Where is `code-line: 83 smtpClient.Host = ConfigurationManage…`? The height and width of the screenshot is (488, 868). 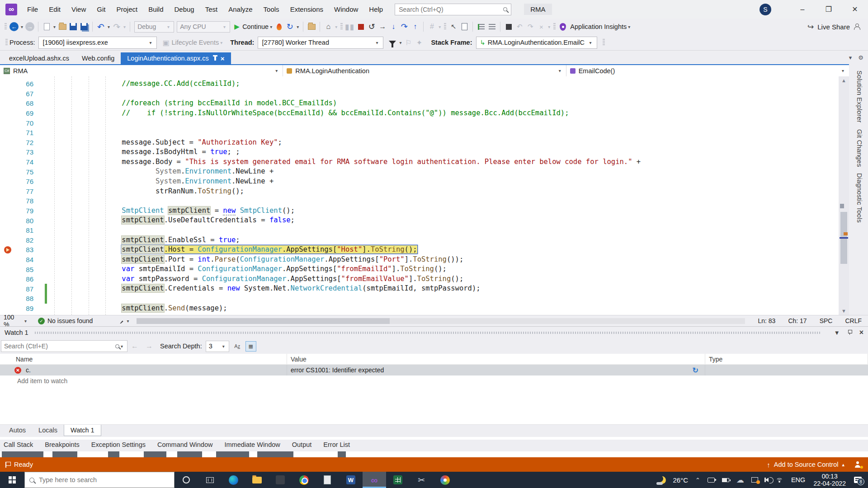
code-line: 83 smtpClient.Host = ConfigurationManage… is located at coordinates (420, 250).